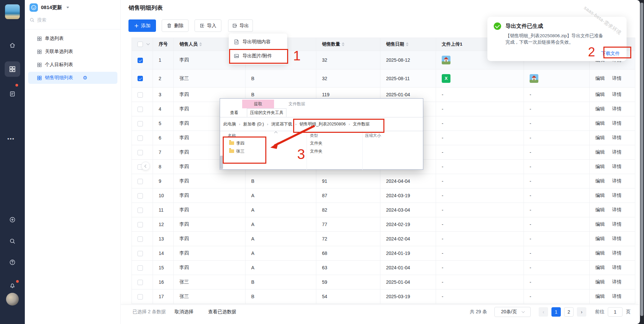 This screenshot has width=644, height=324. What do you see at coordinates (373, 136) in the screenshot?
I see `col-size: 压缩大小` at bounding box center [373, 136].